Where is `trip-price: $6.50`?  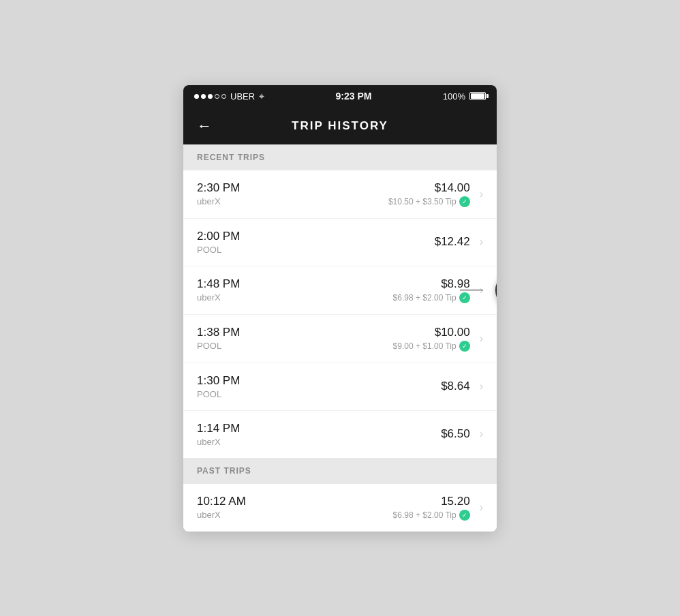
trip-price: $6.50 is located at coordinates (455, 434).